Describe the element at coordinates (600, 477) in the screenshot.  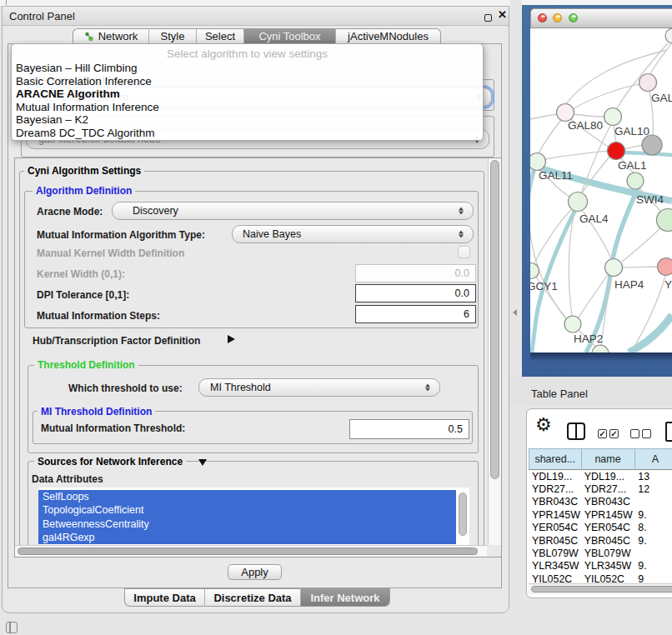
I see `table-row: YDL19...YDL19...13` at that location.